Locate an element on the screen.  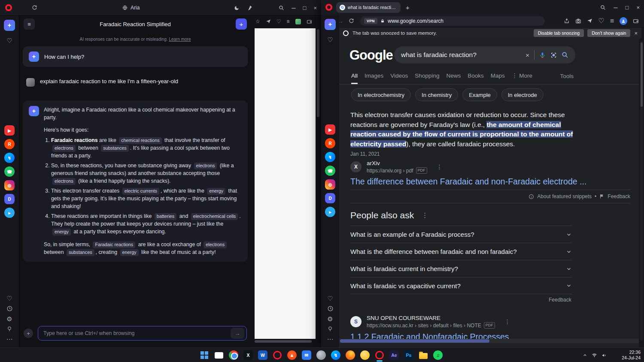
edge-gray is located at coordinates (321, 355).